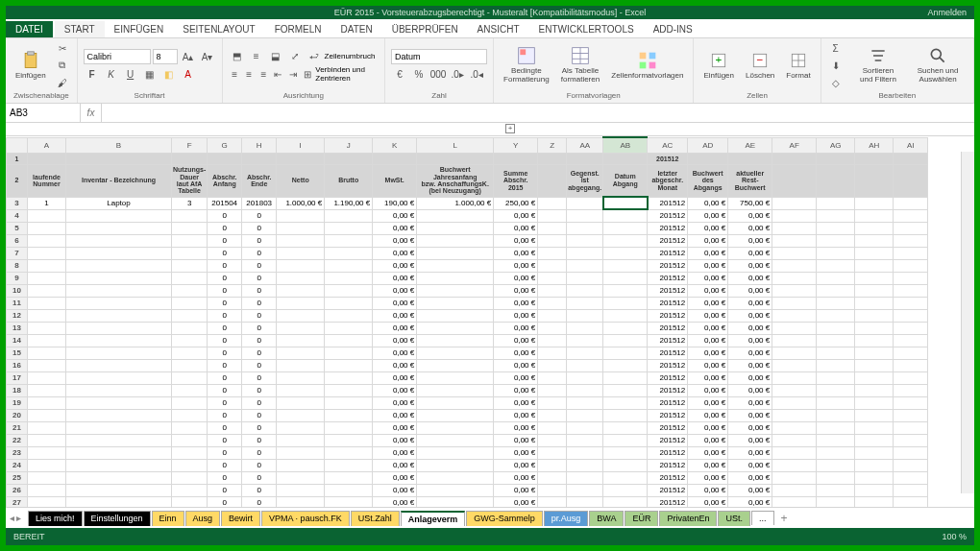  What do you see at coordinates (836, 403) in the screenshot?
I see `cell-19-AG` at bounding box center [836, 403].